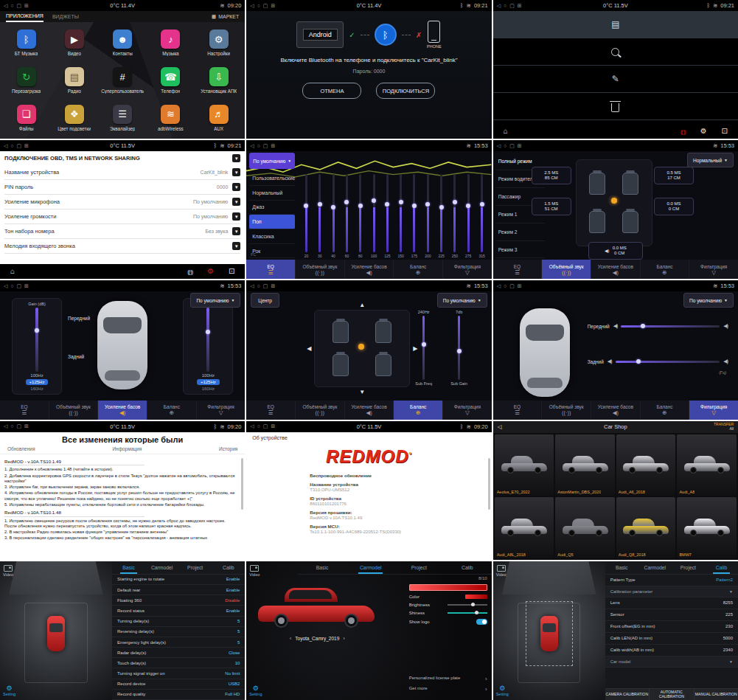  I want to click on setting-row: Record statusEnable, so click(178, 611).